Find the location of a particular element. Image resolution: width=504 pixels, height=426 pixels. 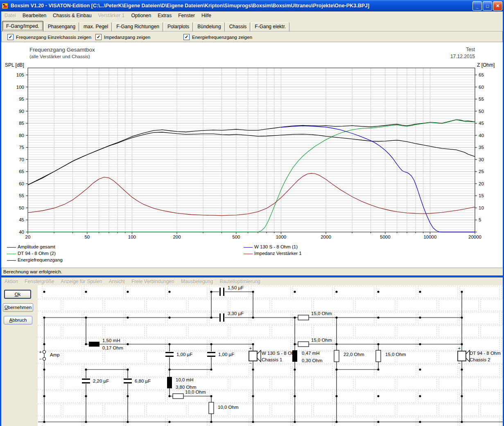

inductor-0-47-mh is located at coordinates (295, 356).